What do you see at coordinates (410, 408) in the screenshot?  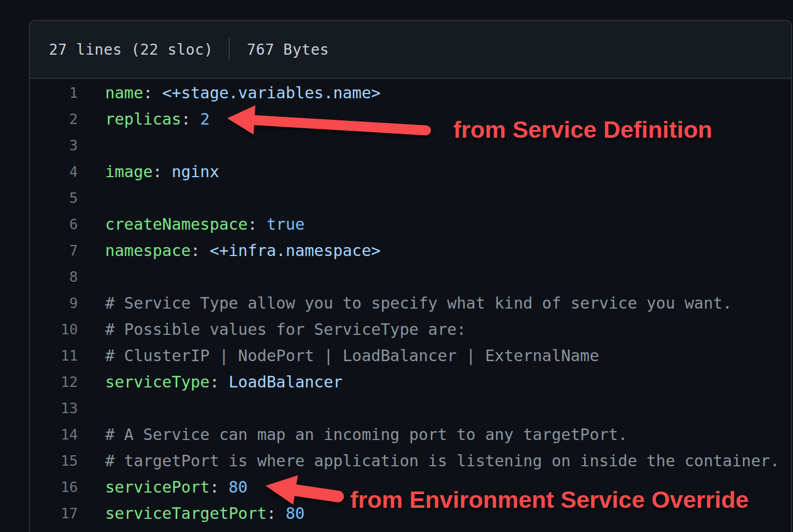 I see `code-line: 13` at bounding box center [410, 408].